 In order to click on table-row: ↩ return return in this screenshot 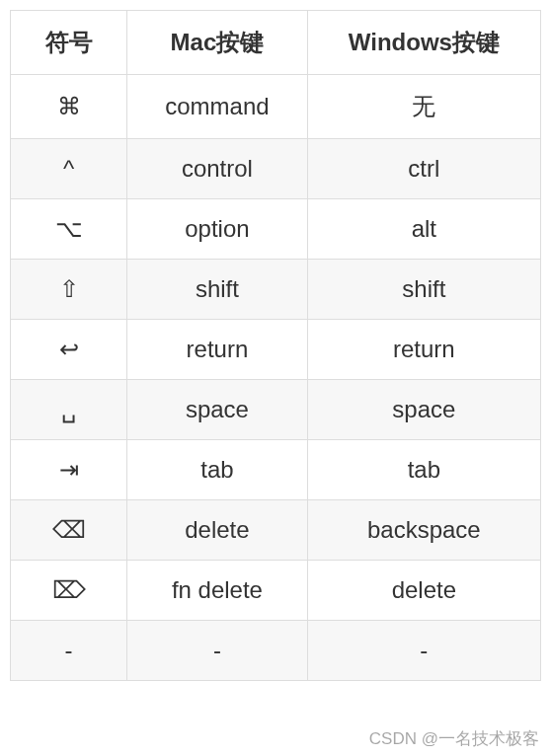, I will do `click(276, 349)`.